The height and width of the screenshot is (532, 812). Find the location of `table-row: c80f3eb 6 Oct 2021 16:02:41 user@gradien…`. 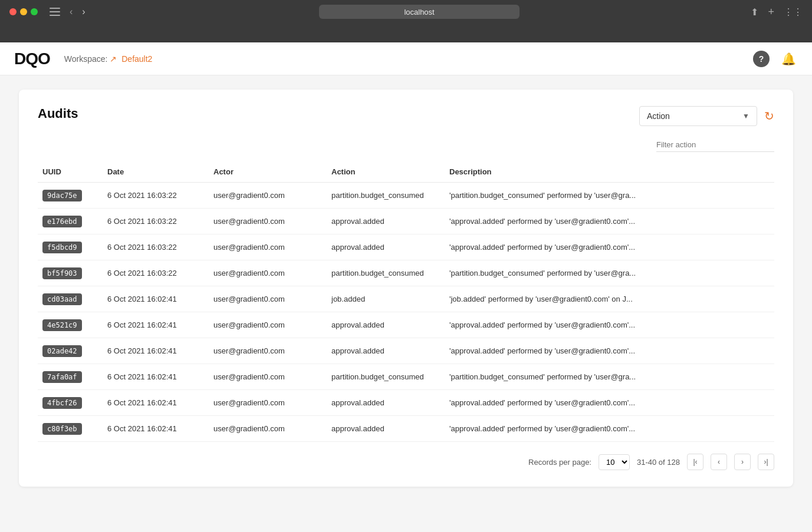

table-row: c80f3eb 6 Oct 2021 16:02:41 user@gradien… is located at coordinates (406, 429).